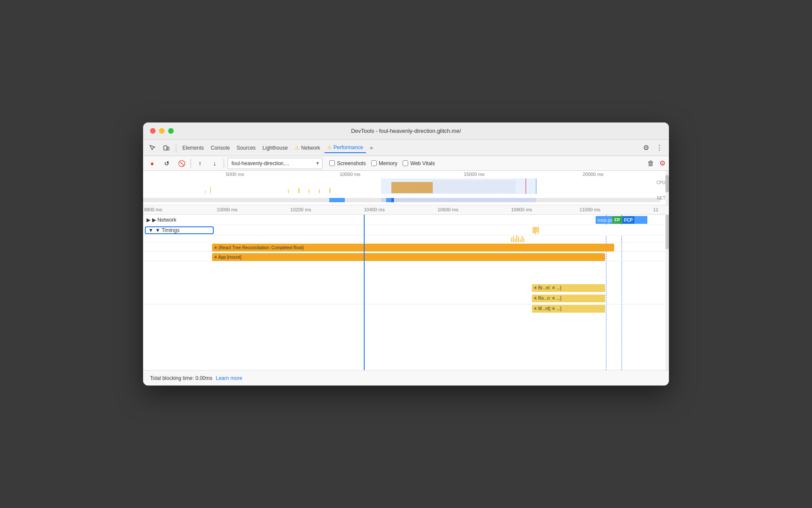  What do you see at coordinates (667, 232) in the screenshot?
I see `flame-scrollbar-thumb` at bounding box center [667, 232].